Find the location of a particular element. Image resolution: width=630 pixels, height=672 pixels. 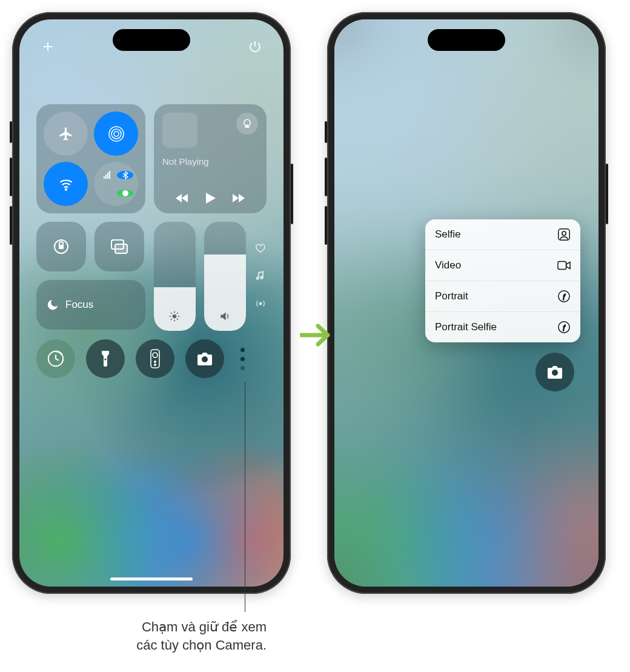

volume-slider is located at coordinates (225, 276).